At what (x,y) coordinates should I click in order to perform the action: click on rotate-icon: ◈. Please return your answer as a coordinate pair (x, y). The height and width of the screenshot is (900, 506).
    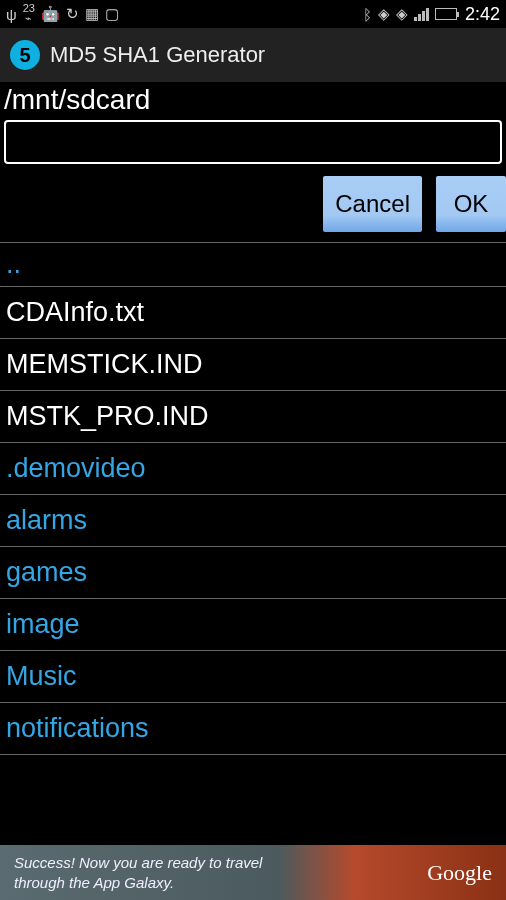
    Looking at the image, I should click on (384, 14).